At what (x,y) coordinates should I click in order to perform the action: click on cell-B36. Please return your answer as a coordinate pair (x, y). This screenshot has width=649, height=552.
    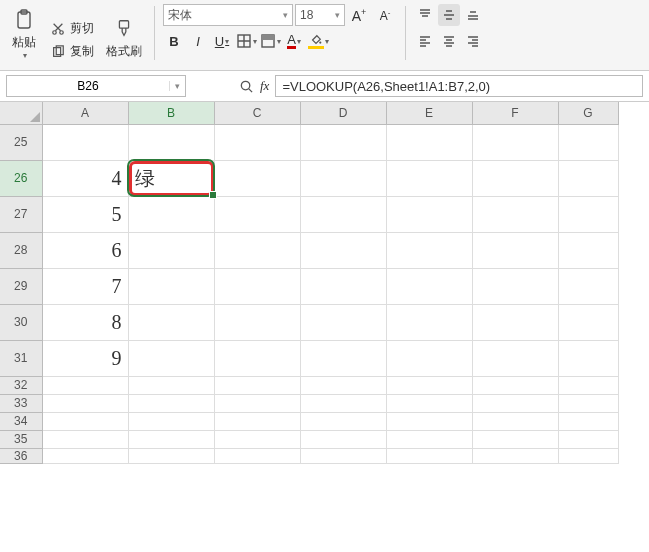
    Looking at the image, I should click on (171, 456).